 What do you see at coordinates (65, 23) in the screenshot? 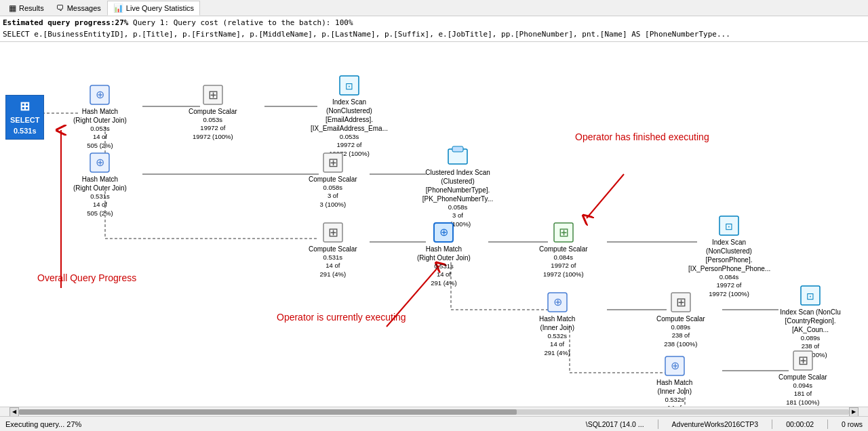
I see `estimated-progress: Estimated query progress:27%` at bounding box center [65, 23].